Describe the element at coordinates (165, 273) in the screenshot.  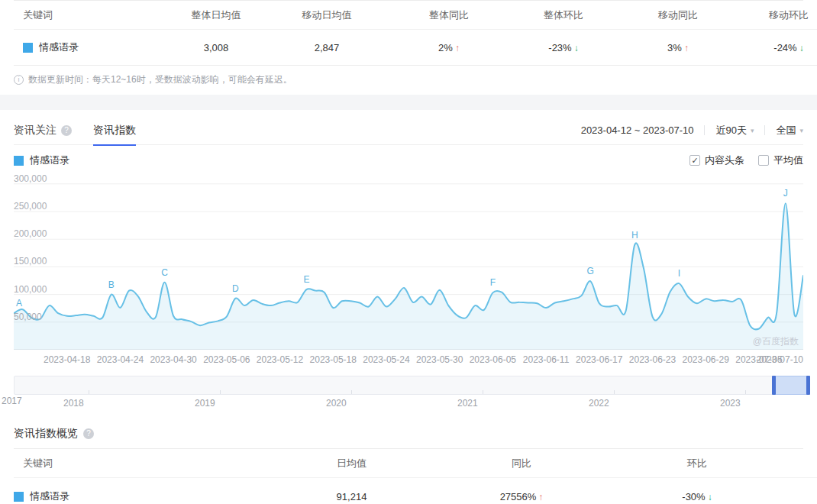
I see `peak-marker-C: C` at that location.